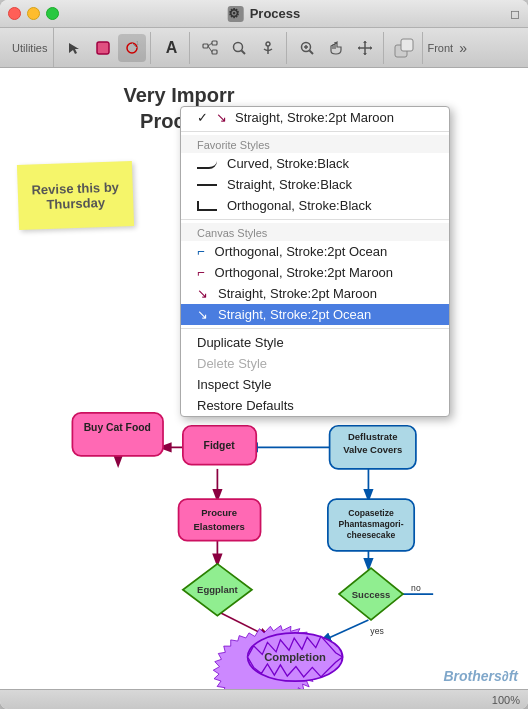  What do you see at coordinates (315, 184) in the screenshot?
I see `menu-item-straight-black: Straight, Stroke:Black` at bounding box center [315, 184].